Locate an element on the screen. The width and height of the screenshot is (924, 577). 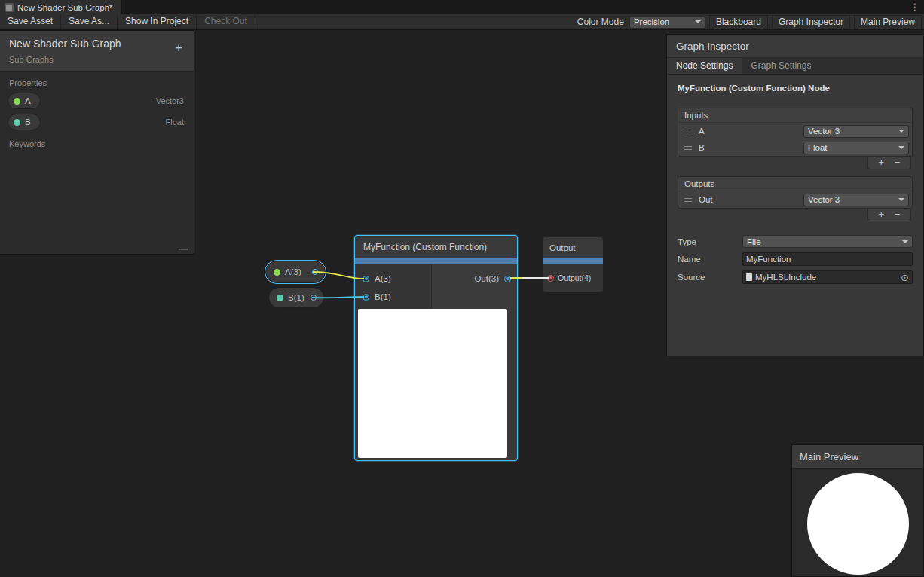
tab-bar: New Shader Sub Graph* ⋮ is located at coordinates (462, 8).